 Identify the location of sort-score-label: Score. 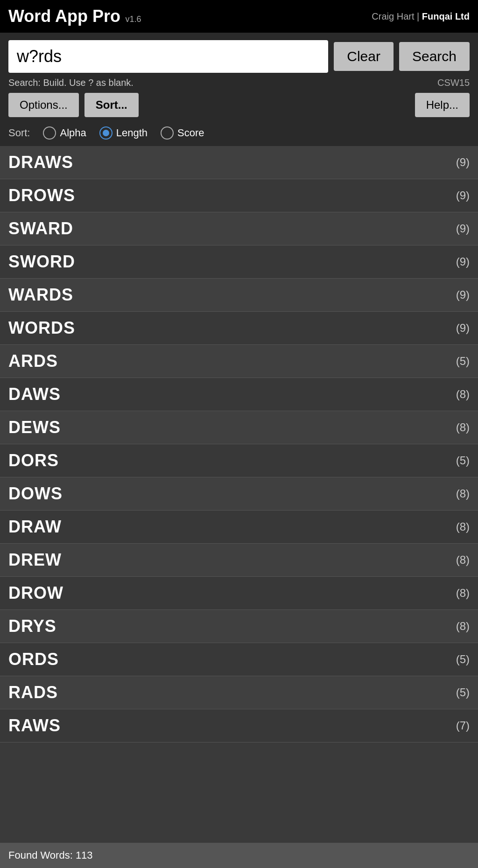
(190, 133).